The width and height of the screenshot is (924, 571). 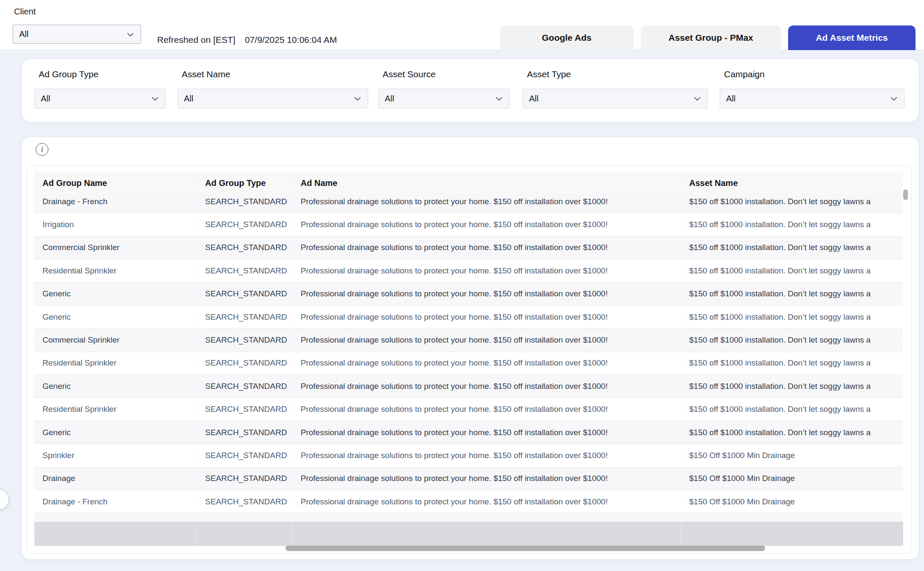 What do you see at coordinates (42, 149) in the screenshot?
I see `info-icon: i` at bounding box center [42, 149].